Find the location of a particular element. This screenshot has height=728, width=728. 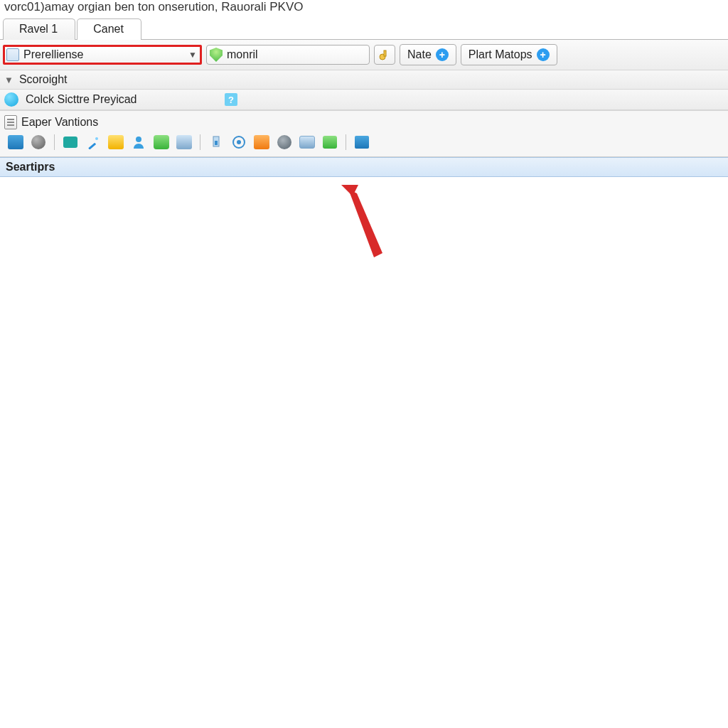

click-structure-label: Colck Sicttre Preyicad is located at coordinates (122, 100).